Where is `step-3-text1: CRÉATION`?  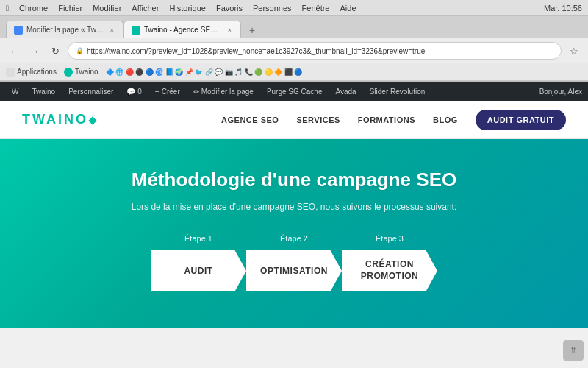 step-3-text1: CRÉATION is located at coordinates (390, 265).